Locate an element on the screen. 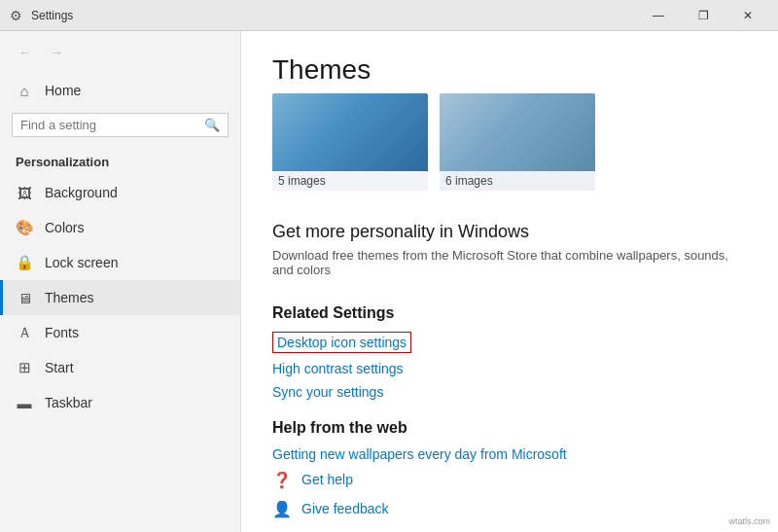 Image resolution: width=778 pixels, height=532 pixels. colors-icon: 🎨 is located at coordinates (24, 228).